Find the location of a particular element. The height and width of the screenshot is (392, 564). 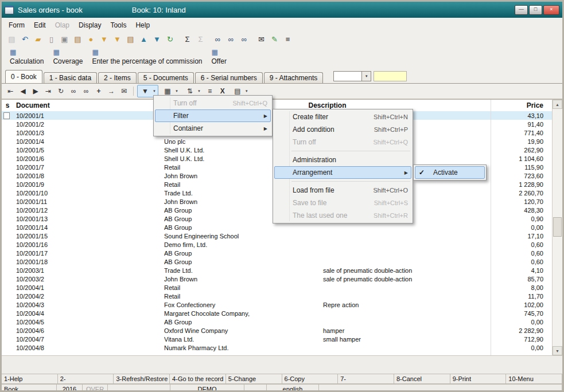

menu-help: Help is located at coordinates (142, 25).